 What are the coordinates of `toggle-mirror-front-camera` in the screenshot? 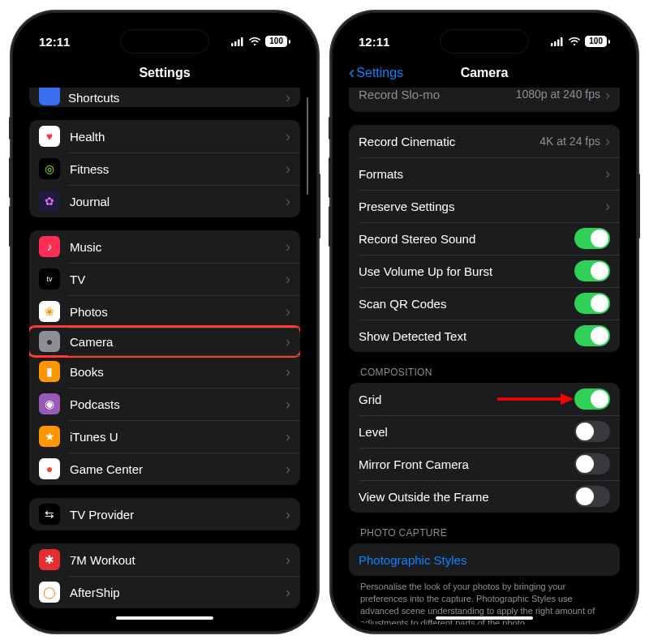 It's located at (592, 464).